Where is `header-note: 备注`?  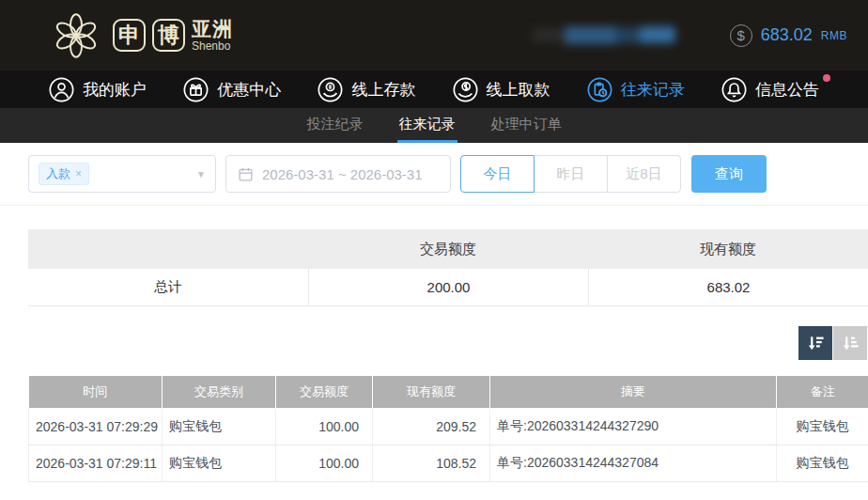
header-note: 备注 is located at coordinates (823, 392).